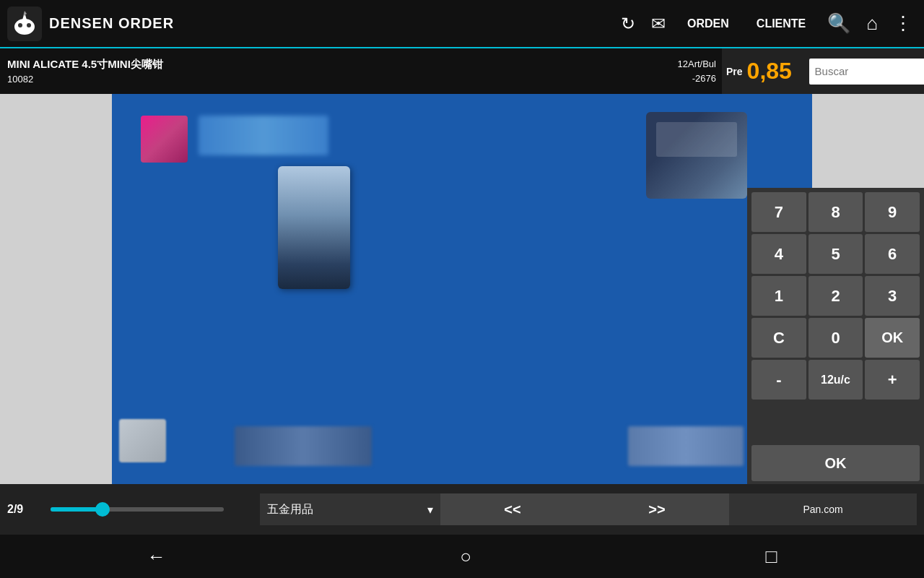 The image size is (924, 578). What do you see at coordinates (892, 254) in the screenshot?
I see `numpad-6: 6` at bounding box center [892, 254].